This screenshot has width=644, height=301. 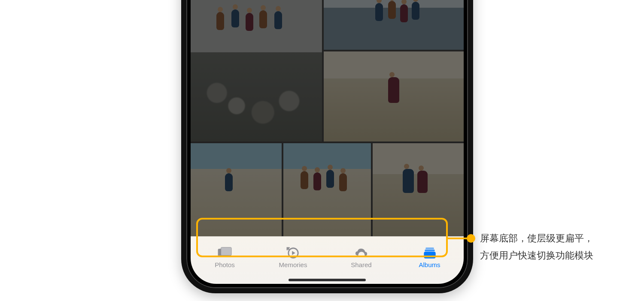 I want to click on tab-label: Photos, so click(x=225, y=265).